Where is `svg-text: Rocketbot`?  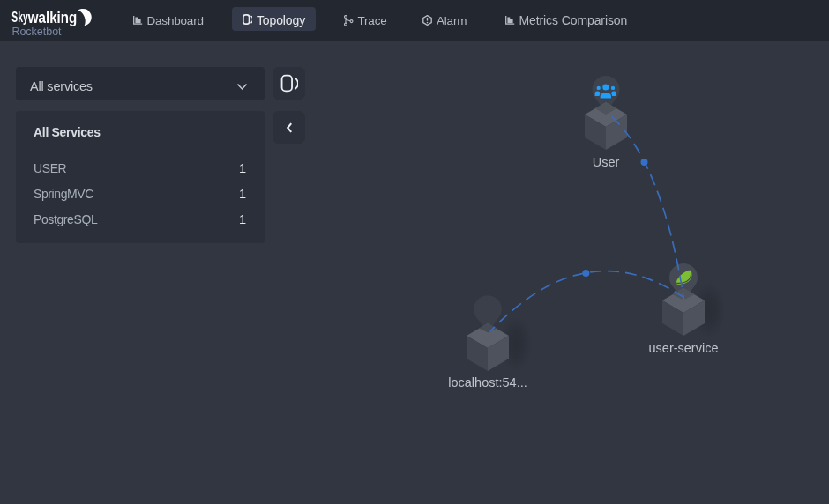 svg-text: Rocketbot is located at coordinates (37, 32).